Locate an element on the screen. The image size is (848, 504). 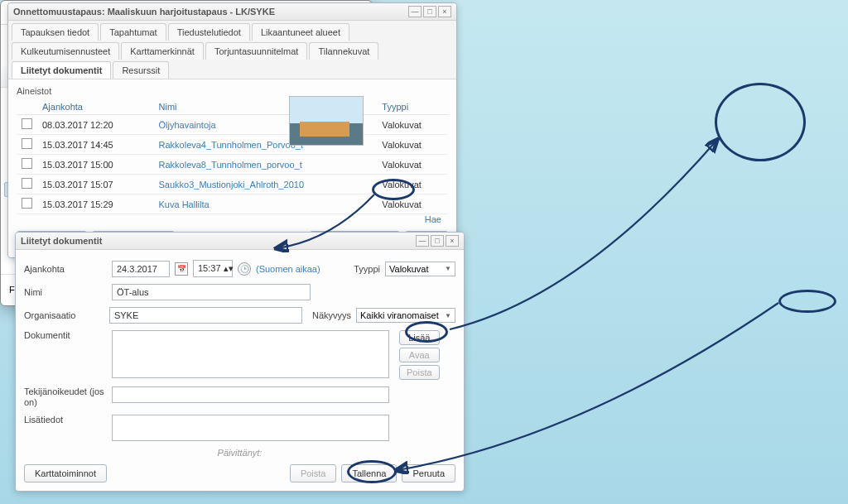
dokumentit-list is located at coordinates (250, 354).